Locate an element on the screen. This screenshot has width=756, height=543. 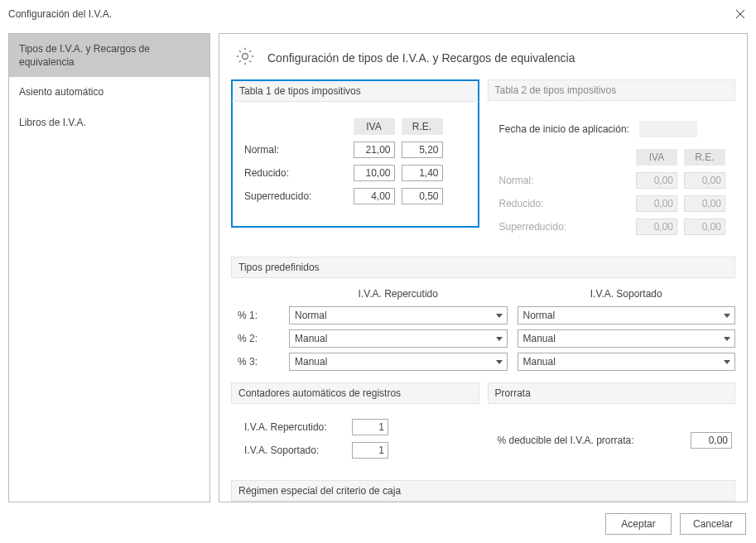
predef-sop2-value: Manual is located at coordinates (540, 339).